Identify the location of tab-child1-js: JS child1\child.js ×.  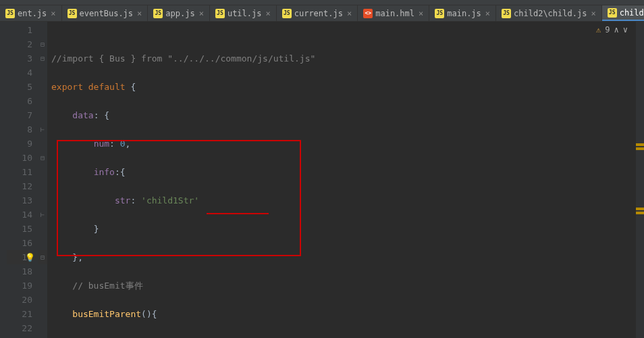
(623, 14).